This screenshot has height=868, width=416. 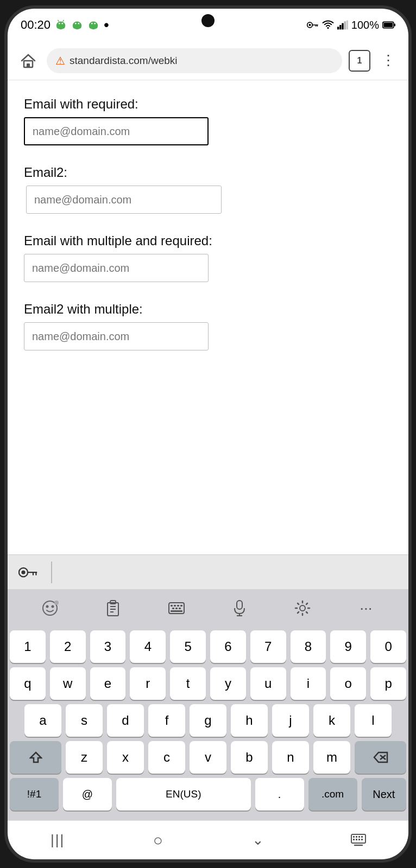 I want to click on settings-button, so click(x=302, y=608).